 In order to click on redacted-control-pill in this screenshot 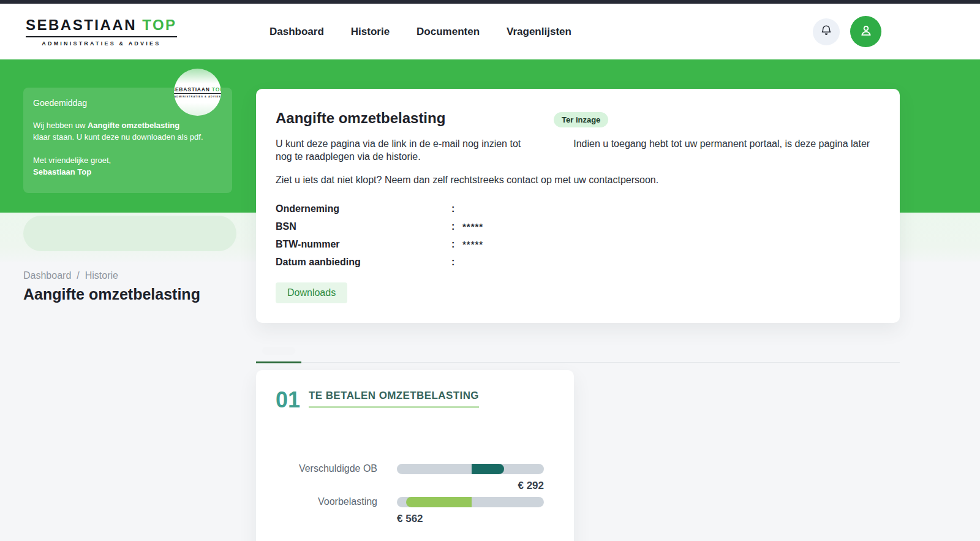, I will do `click(130, 233)`.